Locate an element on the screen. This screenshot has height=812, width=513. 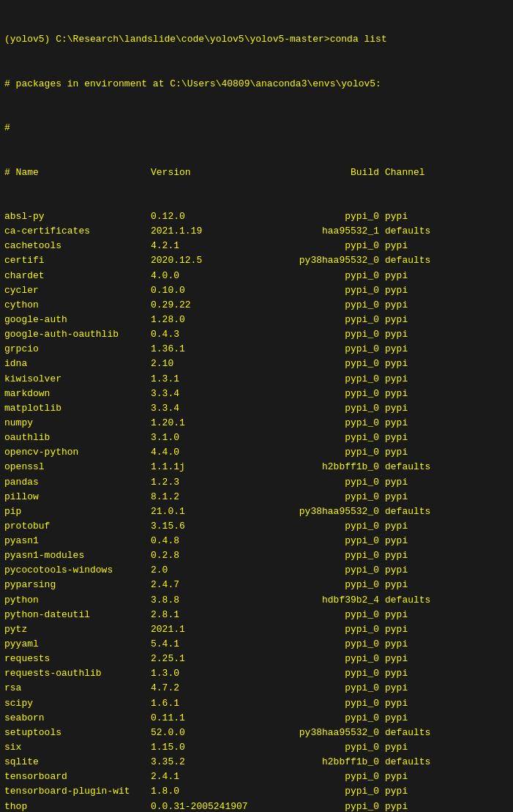
pkg-name: tensorboard-plugin-wit is located at coordinates (78, 791).